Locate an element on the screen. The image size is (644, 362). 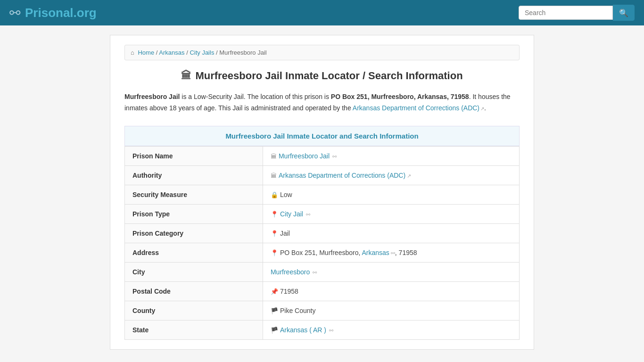
anchor-icon-0: ⚯ is located at coordinates (334, 156).